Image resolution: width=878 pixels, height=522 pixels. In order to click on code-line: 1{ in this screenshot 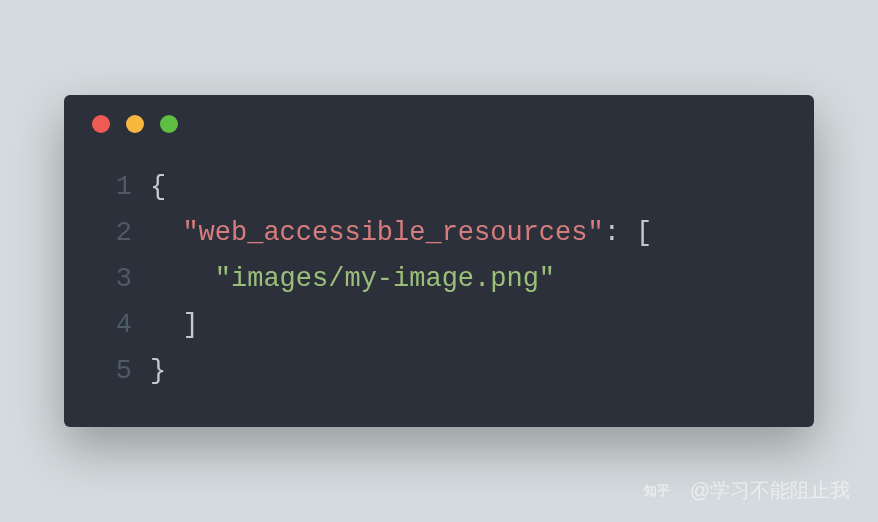, I will do `click(439, 188)`.